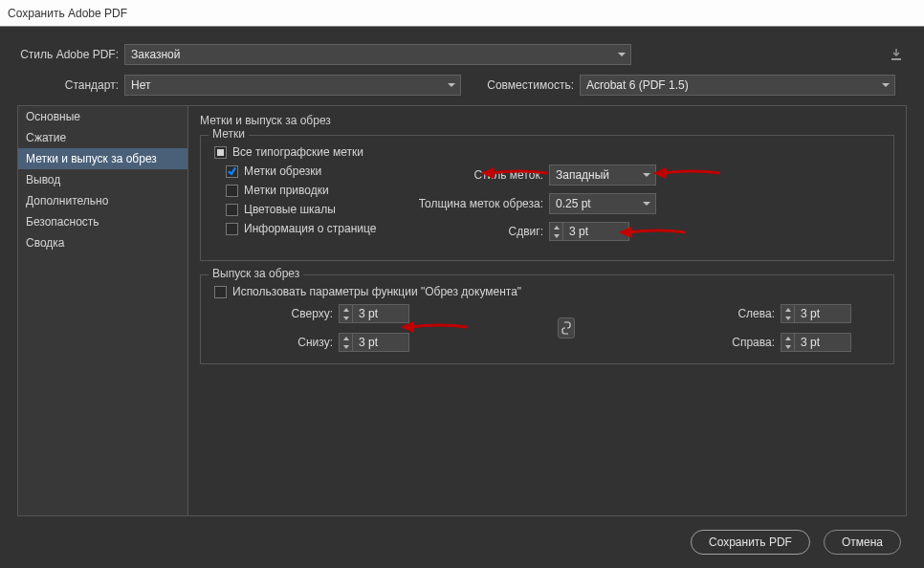 This screenshot has width=924, height=568. Describe the element at coordinates (381, 342) in the screenshot. I see `bleed-bottom-value: 3 pt` at that location.